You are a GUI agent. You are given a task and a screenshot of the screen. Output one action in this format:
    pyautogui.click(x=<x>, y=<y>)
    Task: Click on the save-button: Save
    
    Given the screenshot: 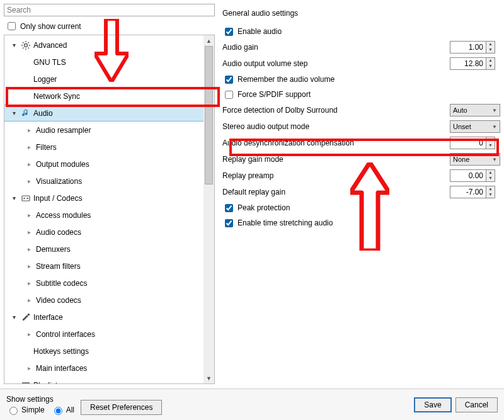 What is the action you would take?
    pyautogui.click(x=432, y=405)
    